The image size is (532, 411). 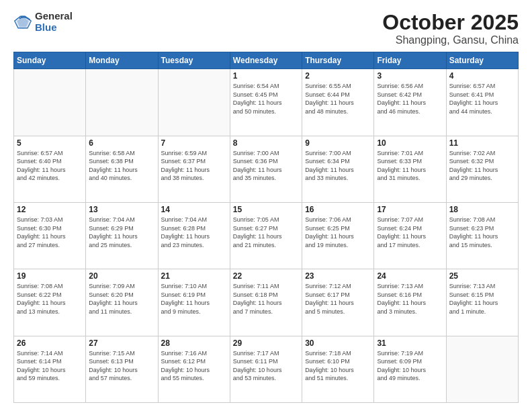 I want to click on day-number: 16, so click(x=338, y=210).